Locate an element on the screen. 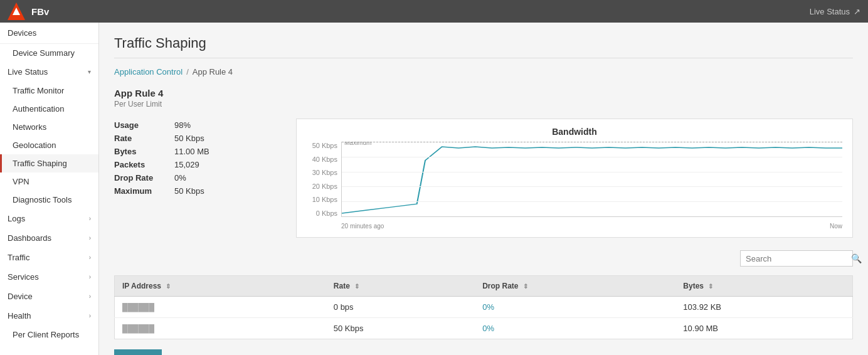 This screenshot has width=868, height=355. chart-y-labels: 50 Kbps 40 Kbps 30 Kbps 20 Kbps 10 Kbps … is located at coordinates (324, 179).